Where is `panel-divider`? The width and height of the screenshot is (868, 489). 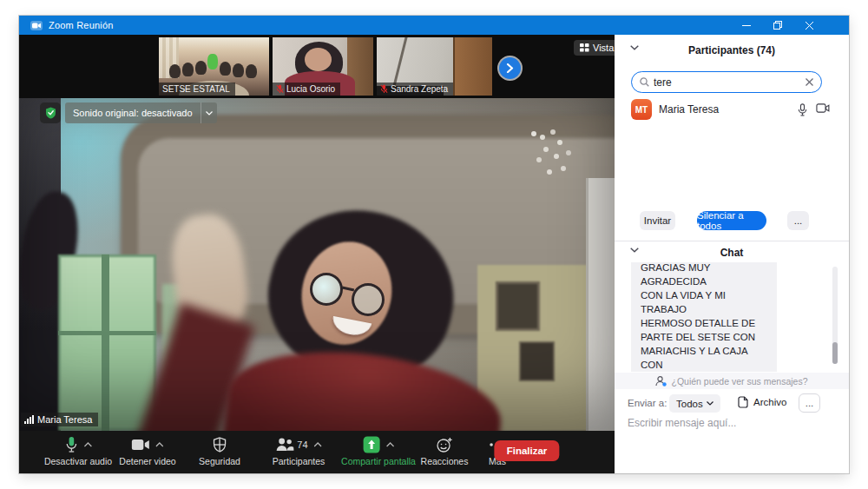
panel-divider is located at coordinates (732, 241).